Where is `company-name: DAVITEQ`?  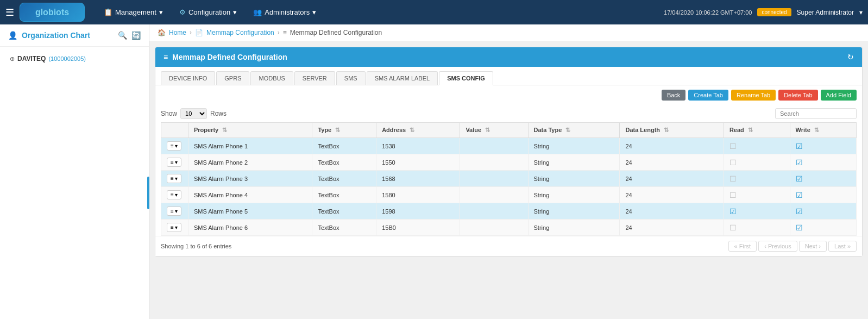 company-name: DAVITEQ is located at coordinates (32, 59).